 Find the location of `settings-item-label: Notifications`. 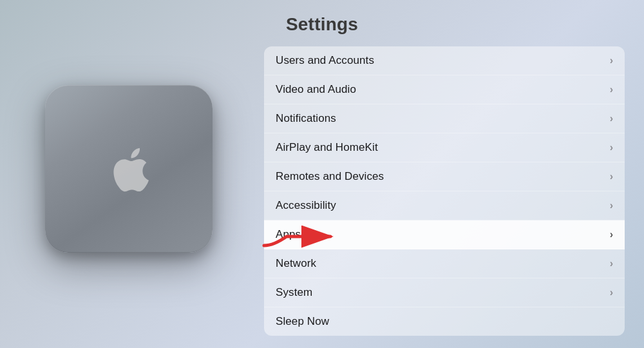

settings-item-label: Notifications is located at coordinates (306, 119).